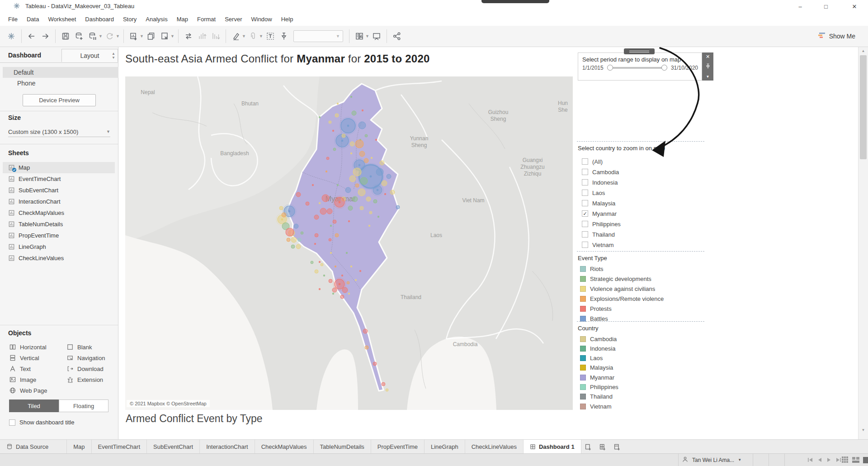  I want to click on pin-icon, so click(708, 67).